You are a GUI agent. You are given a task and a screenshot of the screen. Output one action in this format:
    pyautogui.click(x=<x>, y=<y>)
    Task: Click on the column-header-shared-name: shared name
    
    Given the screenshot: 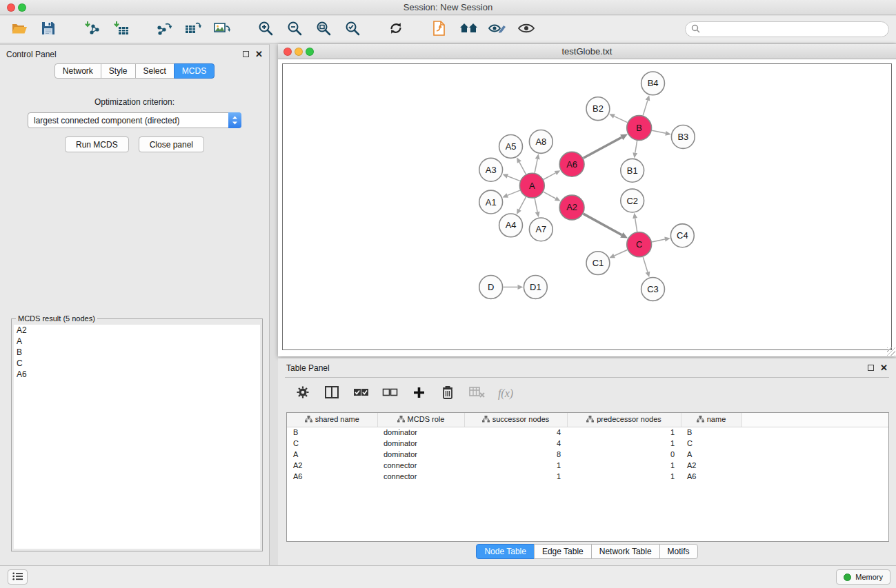 What is the action you would take?
    pyautogui.click(x=332, y=420)
    